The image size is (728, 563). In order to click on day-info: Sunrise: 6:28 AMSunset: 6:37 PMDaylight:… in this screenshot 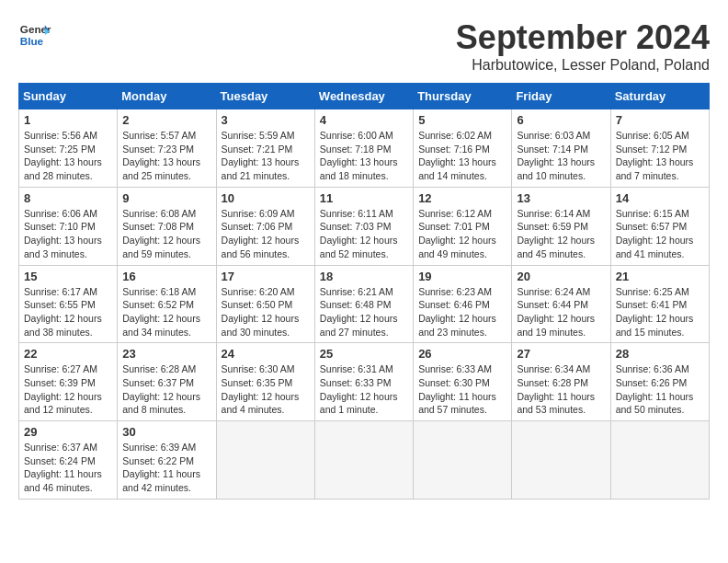, I will do `click(166, 390)`.